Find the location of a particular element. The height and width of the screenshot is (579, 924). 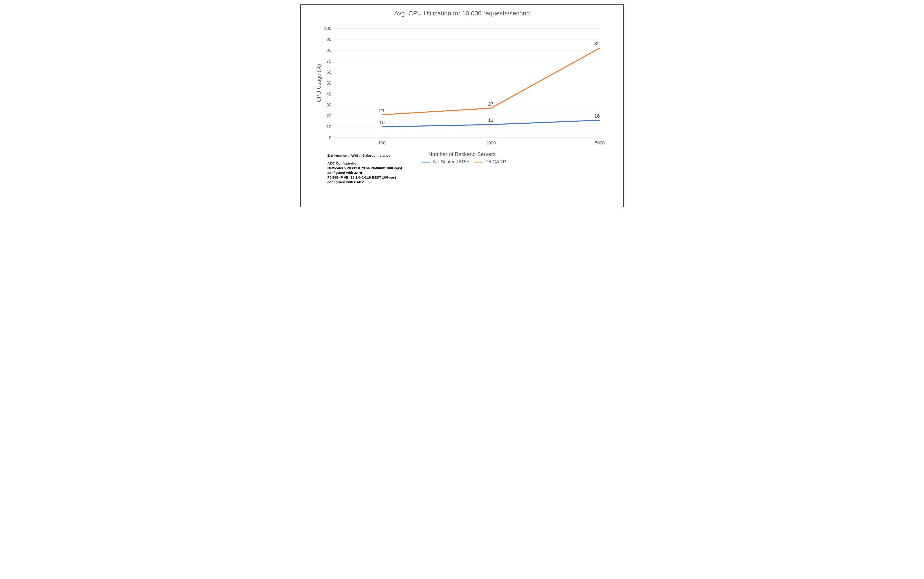

note-line-1: NetScaler VPX (13.0 79.64 Platinum 100Gb… is located at coordinates (385, 168).